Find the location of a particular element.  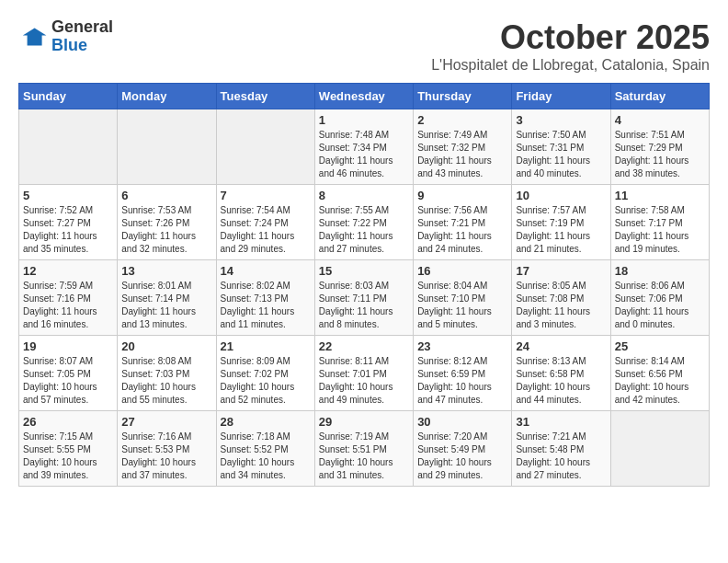

calendar-cell: 10Sunrise: 7:57 AM Sunset: 7:19 PM Dayli… is located at coordinates (561, 223).